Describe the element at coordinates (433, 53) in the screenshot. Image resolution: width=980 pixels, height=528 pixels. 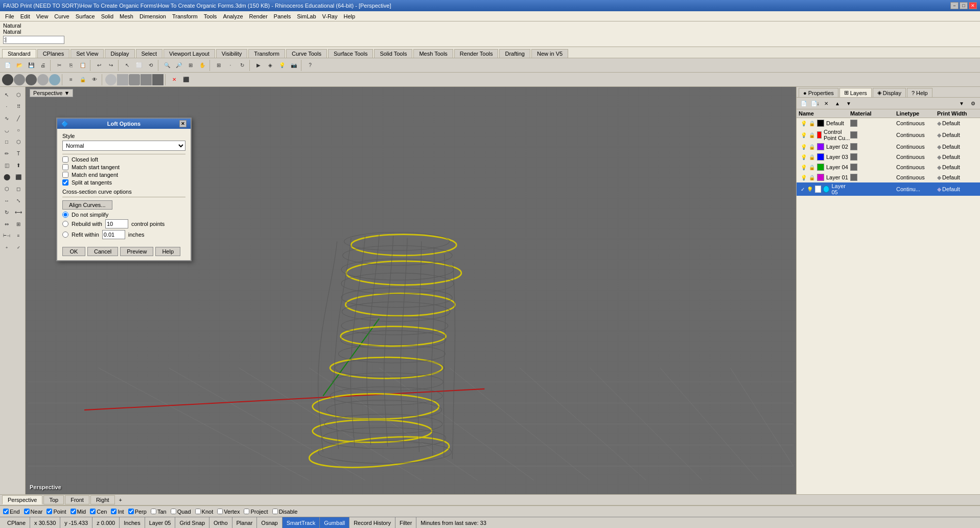
I see `toolbar-tab-mesh-tools: Mesh Tools` at that location.